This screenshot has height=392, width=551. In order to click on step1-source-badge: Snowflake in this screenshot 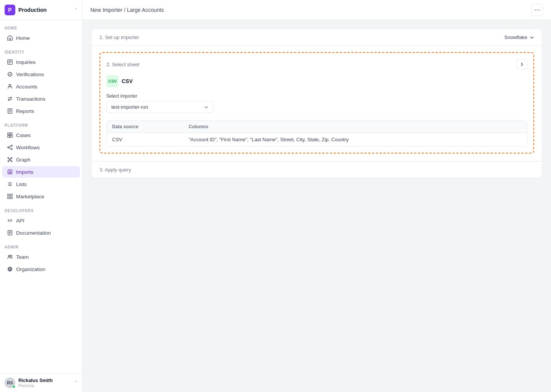, I will do `click(519, 38)`.